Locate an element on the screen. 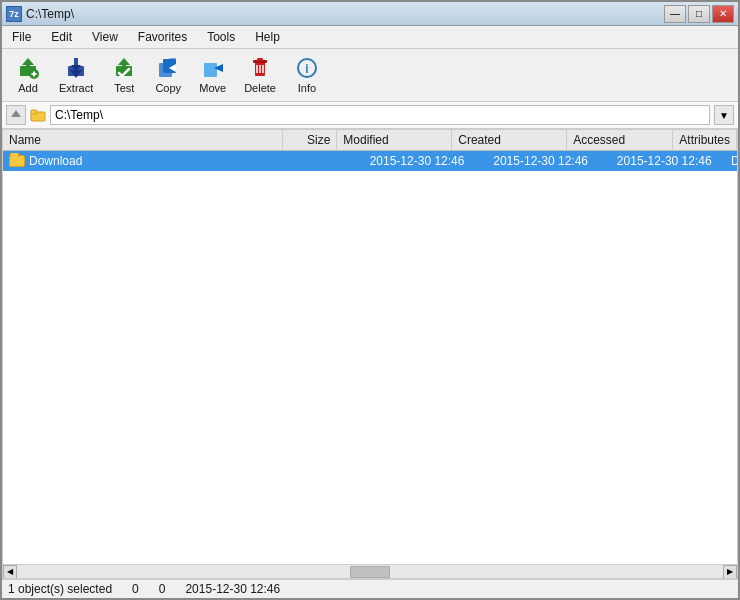  col-header-name: Name is located at coordinates (143, 140).